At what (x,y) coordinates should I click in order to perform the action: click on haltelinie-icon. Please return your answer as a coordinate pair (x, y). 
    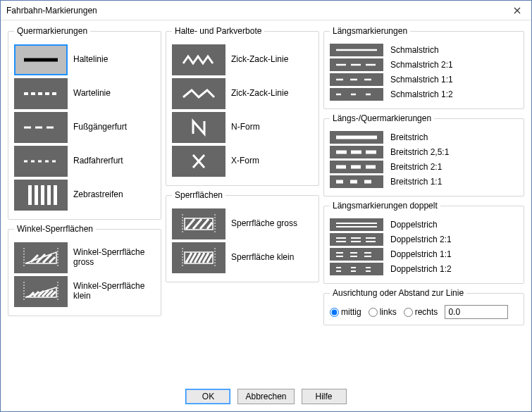
    Looking at the image, I should click on (41, 60).